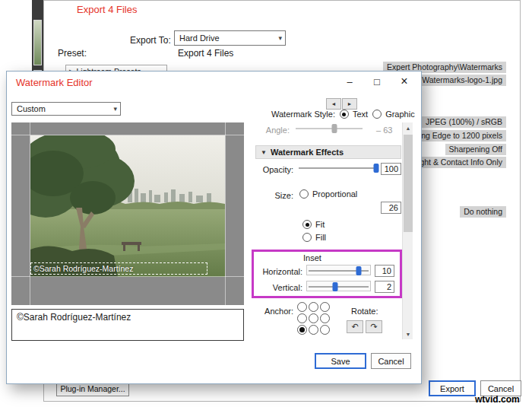  What do you see at coordinates (271, 170) in the screenshot?
I see `opacity-label: Opacity:` at bounding box center [271, 170].